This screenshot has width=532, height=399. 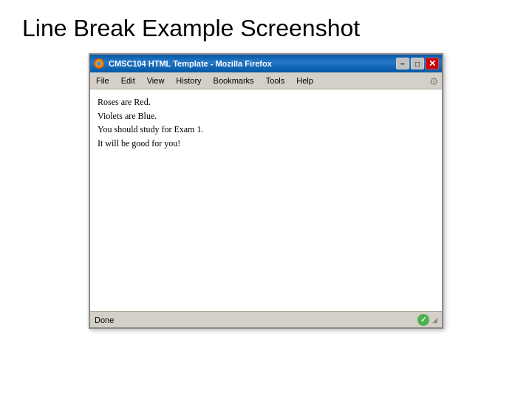 I want to click on title-bar-text: CMSC104 HTML Template - Mozilla Firefox, so click(x=191, y=64).